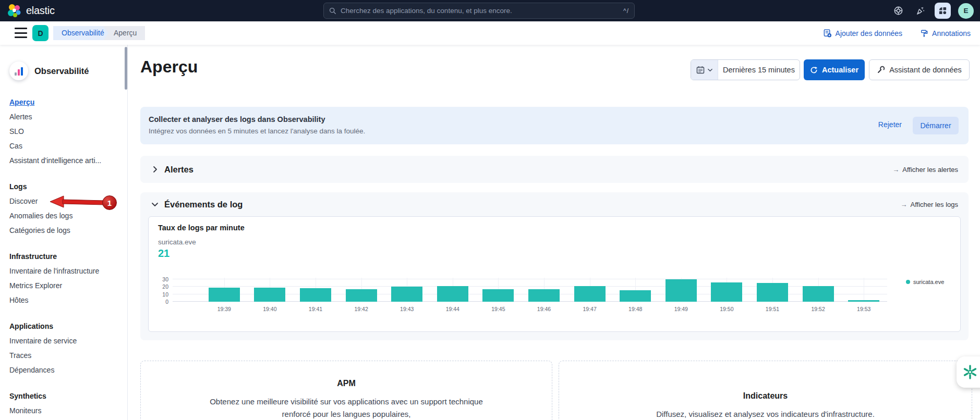 The image size is (980, 420). Describe the element at coordinates (65, 326) in the screenshot. I see `sidebar-section-applications: Applications` at that location.